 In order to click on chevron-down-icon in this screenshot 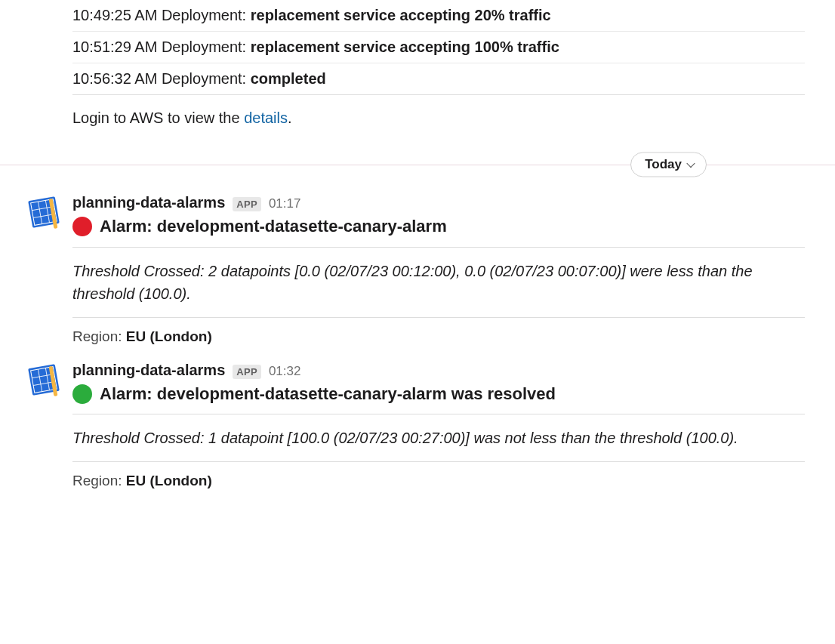, I will do `click(690, 163)`.